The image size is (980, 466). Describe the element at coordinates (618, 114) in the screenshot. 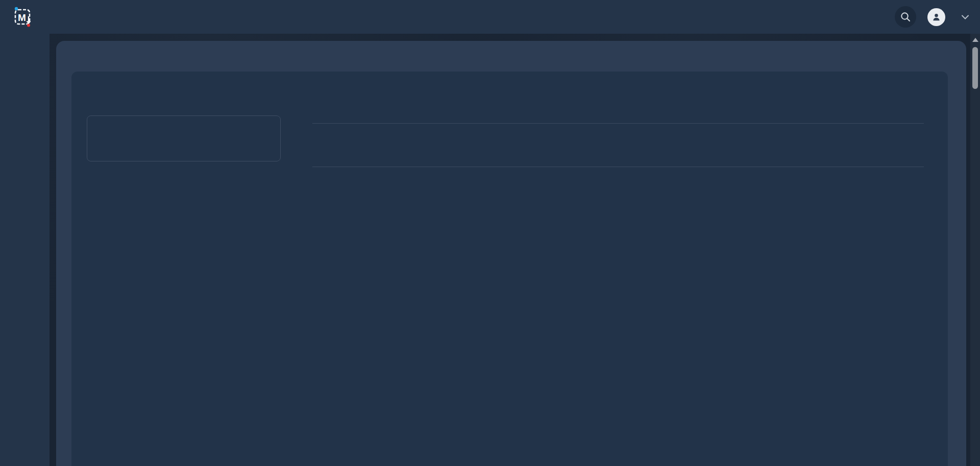

I see `sub-tabs` at that location.